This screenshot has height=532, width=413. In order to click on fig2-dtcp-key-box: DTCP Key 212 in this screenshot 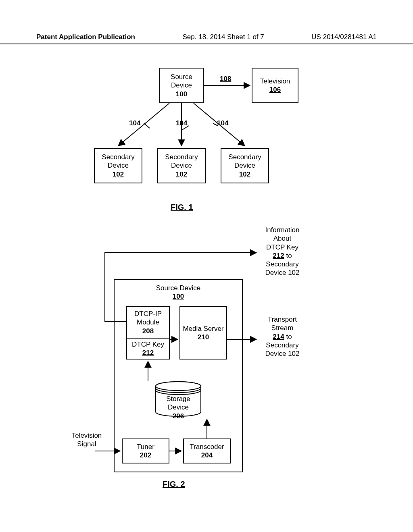, I will do `click(148, 349)`.